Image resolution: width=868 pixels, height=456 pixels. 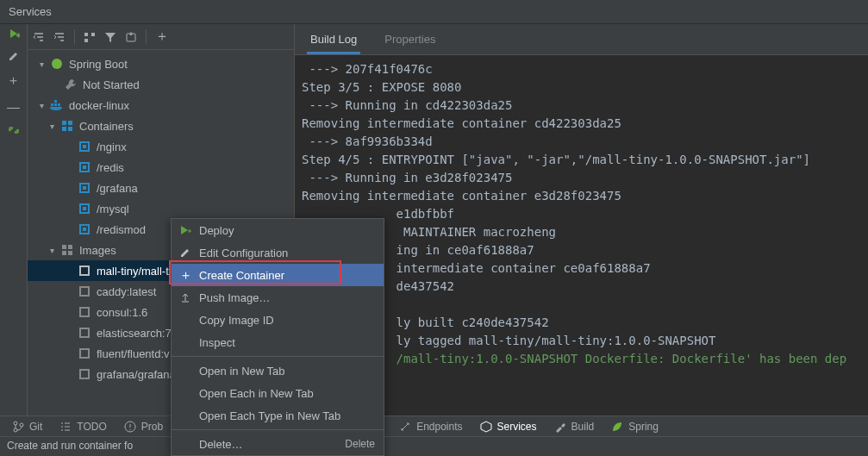 I want to click on log-line: ---> Running in e3d28f023475, so click(x=407, y=178).